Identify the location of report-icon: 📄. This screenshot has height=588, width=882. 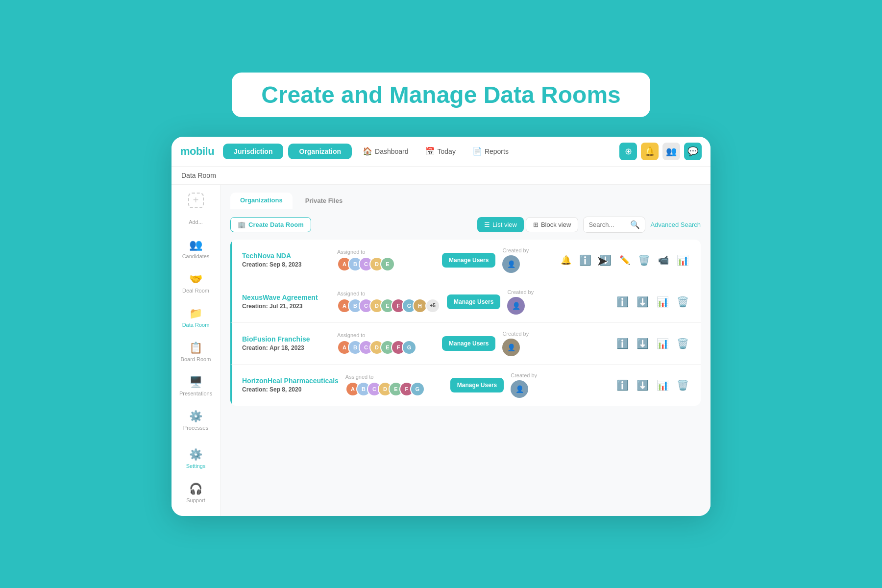
(477, 151).